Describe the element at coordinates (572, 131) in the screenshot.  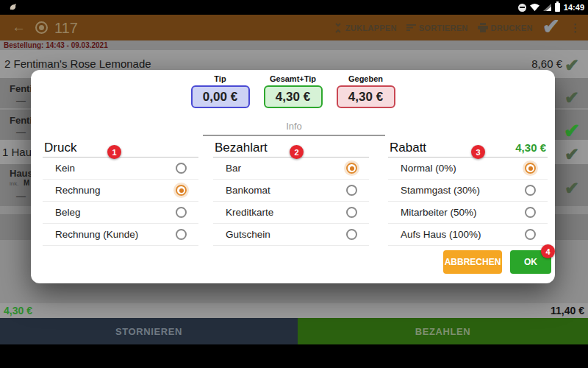
I see `item-check-icon-highlighted: ✔` at that location.